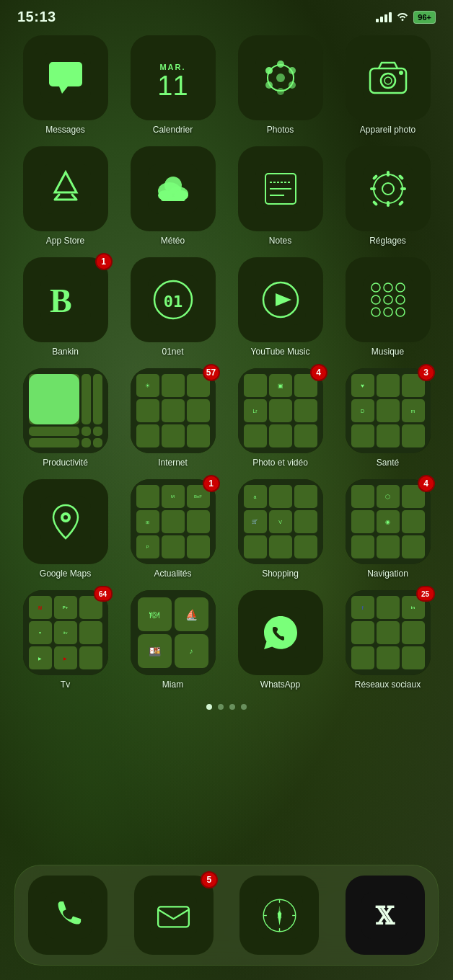 Image resolution: width=453 pixels, height=980 pixels. Describe the element at coordinates (65, 418) in the screenshot. I see `app-productivite: Productivité` at that location.